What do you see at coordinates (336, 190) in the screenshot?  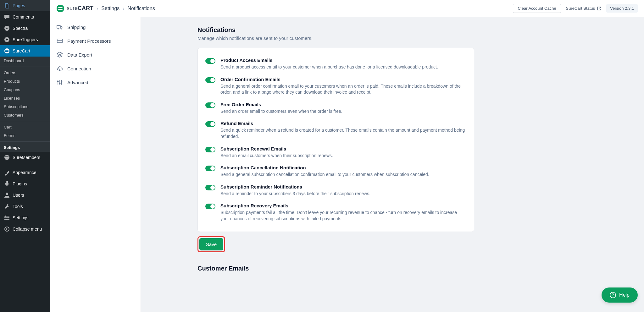 I see `notification-row: Subscription Reminder Notifications Send…` at bounding box center [336, 190].